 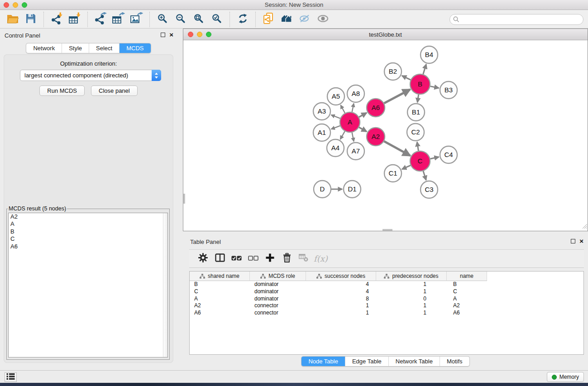 I want to click on create-column-button, so click(x=270, y=259).